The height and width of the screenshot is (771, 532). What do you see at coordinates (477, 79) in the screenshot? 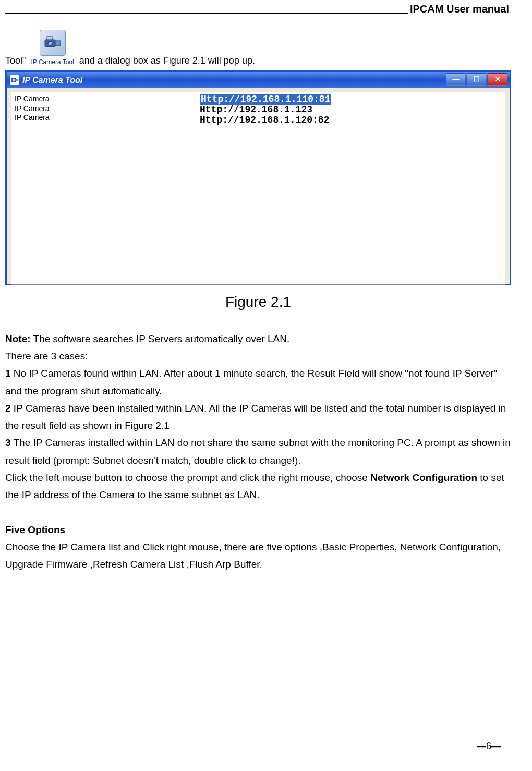
I see `window-maximize-button: ☐` at bounding box center [477, 79].